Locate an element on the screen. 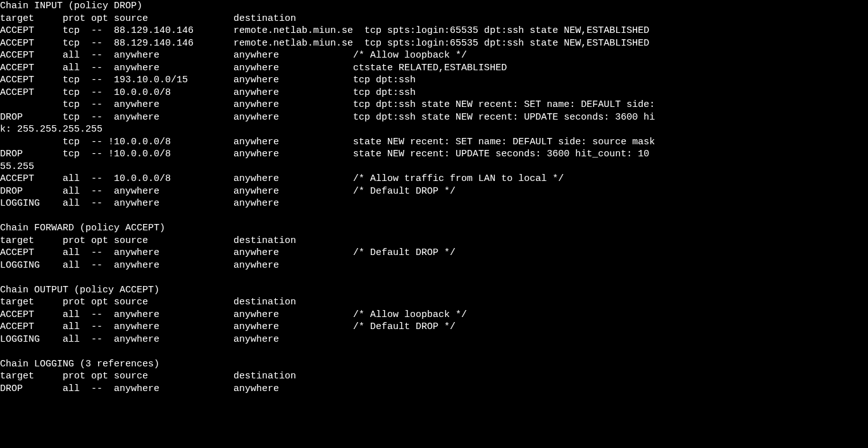 This screenshot has height=448, width=868. forward-rule: ACCEPT all -- anywhere anywhere /* Defau… is located at coordinates (228, 253).